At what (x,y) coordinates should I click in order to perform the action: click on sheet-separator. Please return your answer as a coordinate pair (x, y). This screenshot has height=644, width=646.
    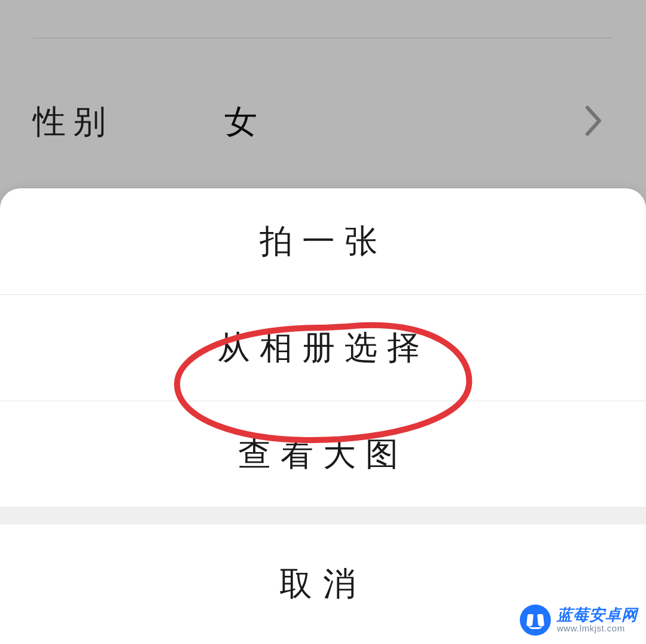
    Looking at the image, I should click on (323, 516).